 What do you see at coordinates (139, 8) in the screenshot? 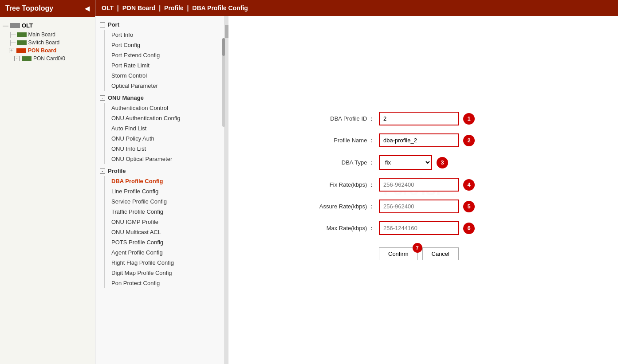
I see `breadcrumb-pon-board: PON Board` at bounding box center [139, 8].